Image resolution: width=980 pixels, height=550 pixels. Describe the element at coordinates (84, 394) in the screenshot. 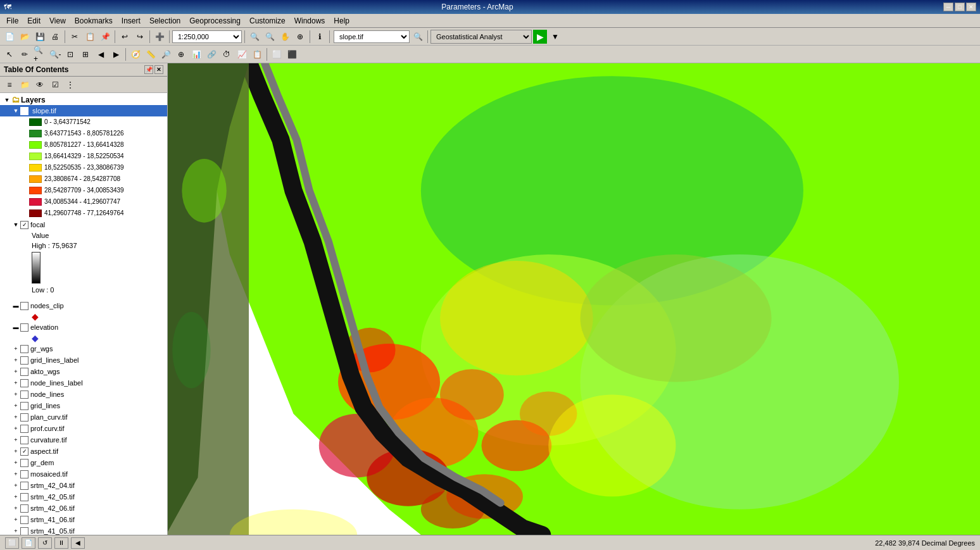

I see `layer-node_lines: +node_lines` at that location.